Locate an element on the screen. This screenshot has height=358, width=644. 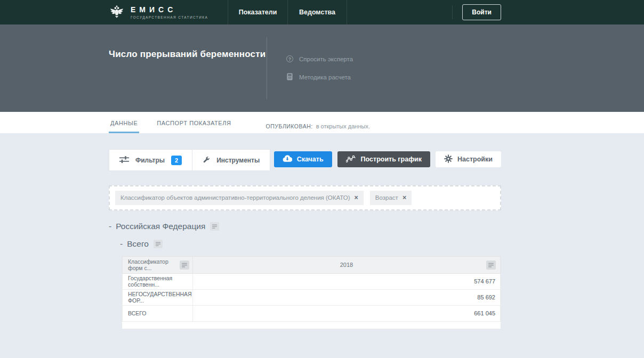
filter-chip-age: Возраст × is located at coordinates (391, 198).